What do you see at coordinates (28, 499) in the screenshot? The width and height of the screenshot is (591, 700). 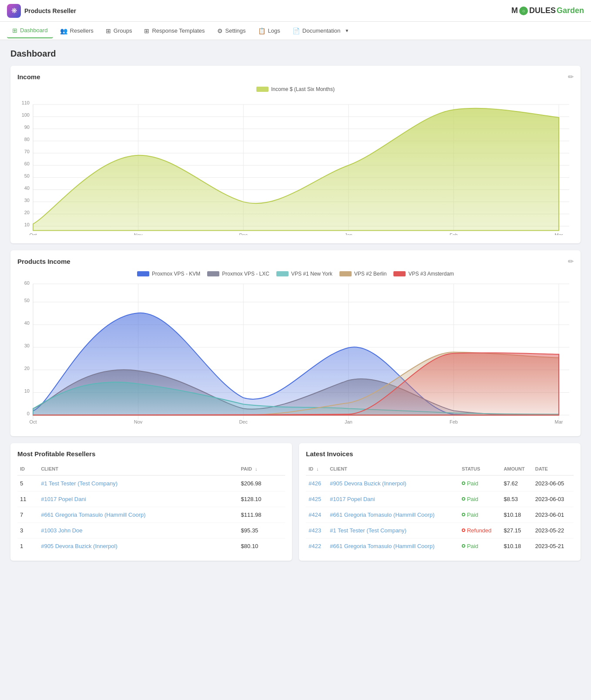 I see `row-id: 11` at bounding box center [28, 499].